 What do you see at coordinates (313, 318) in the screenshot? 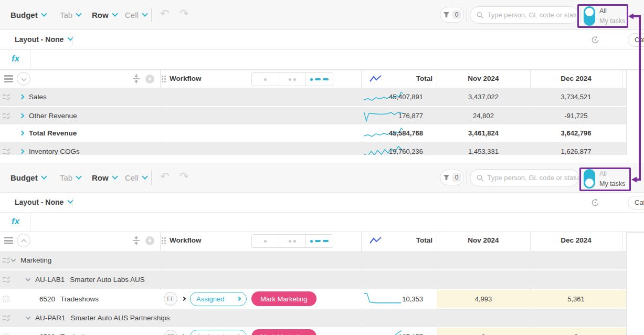
I see `table-row: AU-PAR1 Smarter Auto AUS Partnerships` at bounding box center [313, 318].